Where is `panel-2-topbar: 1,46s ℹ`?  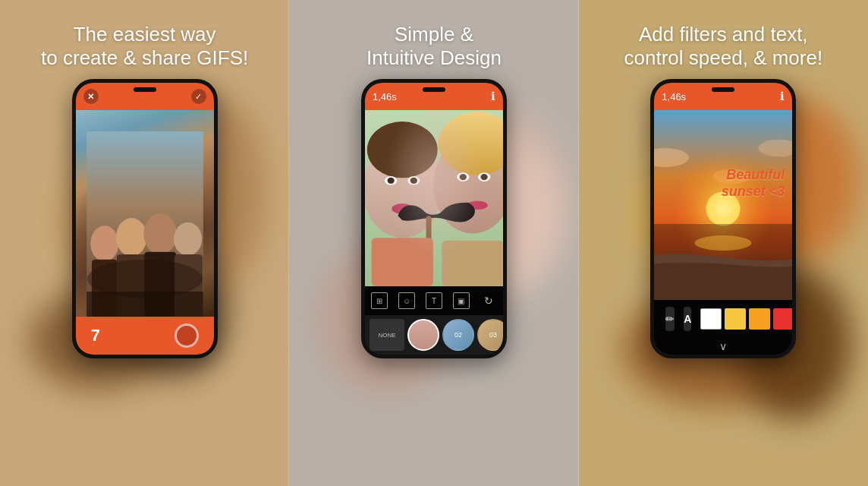 panel-2-topbar: 1,46s ℹ is located at coordinates (434, 96).